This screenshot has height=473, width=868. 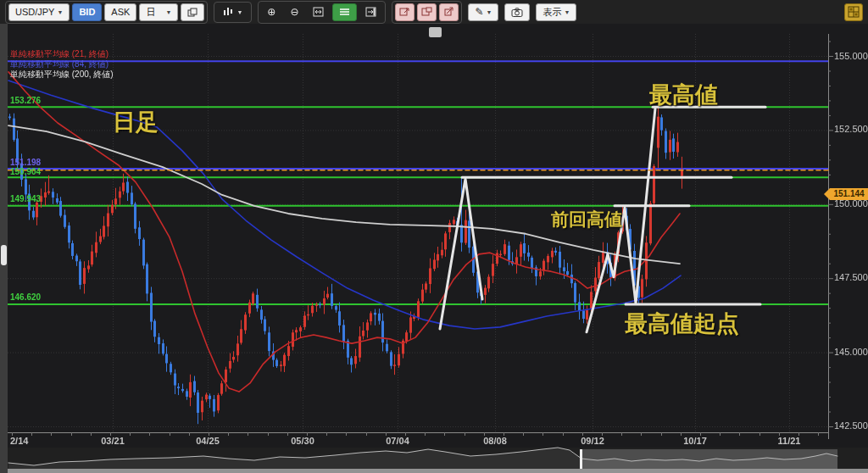 What do you see at coordinates (159, 12) in the screenshot?
I see `timeframe-select: 日 ▼` at bounding box center [159, 12].